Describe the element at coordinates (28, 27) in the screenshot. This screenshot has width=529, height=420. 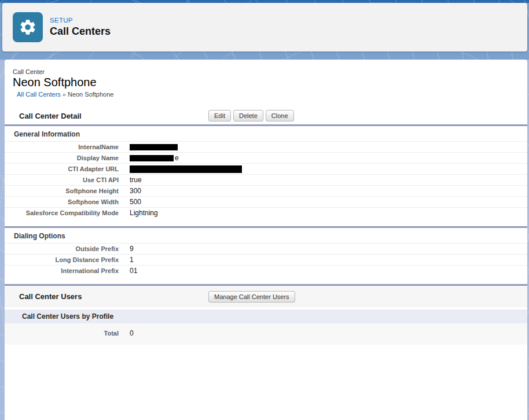
I see `gear-icon` at that location.